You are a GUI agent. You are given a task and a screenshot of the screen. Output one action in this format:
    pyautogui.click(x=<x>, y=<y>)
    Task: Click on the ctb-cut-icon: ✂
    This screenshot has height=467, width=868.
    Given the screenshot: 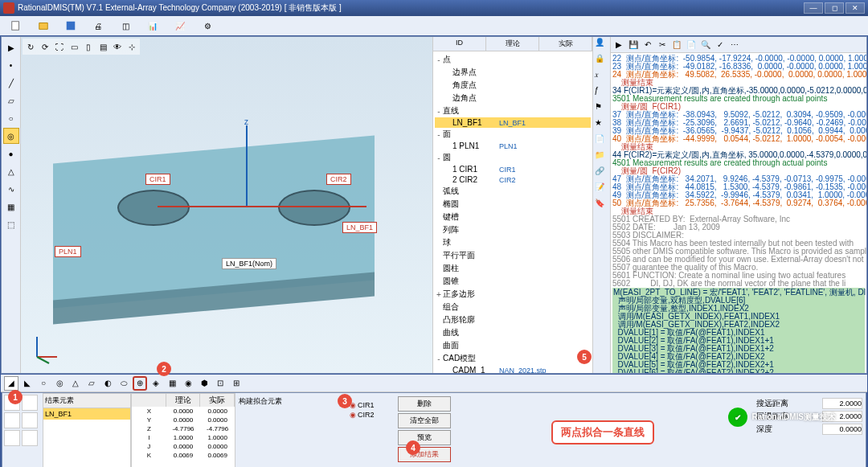 What is the action you would take?
    pyautogui.click(x=662, y=45)
    